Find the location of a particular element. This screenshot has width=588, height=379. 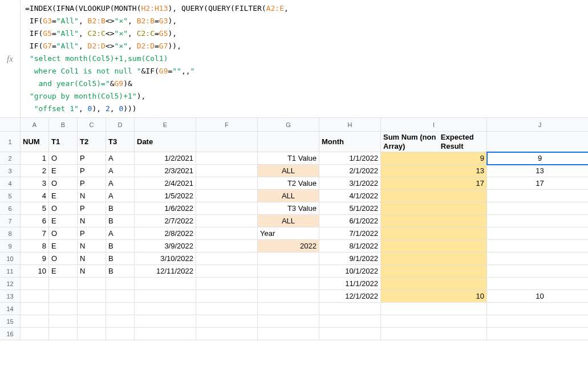

cell-sum-j: 17 is located at coordinates (537, 184).